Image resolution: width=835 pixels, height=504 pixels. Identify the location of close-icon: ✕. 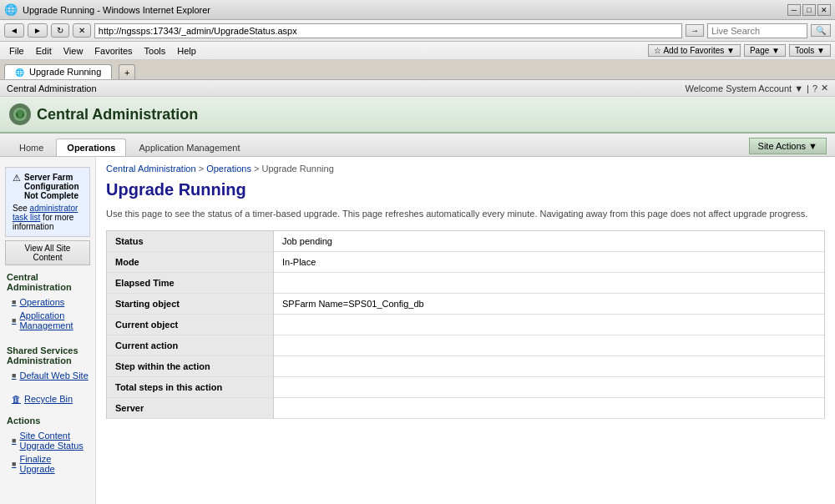
(825, 88).